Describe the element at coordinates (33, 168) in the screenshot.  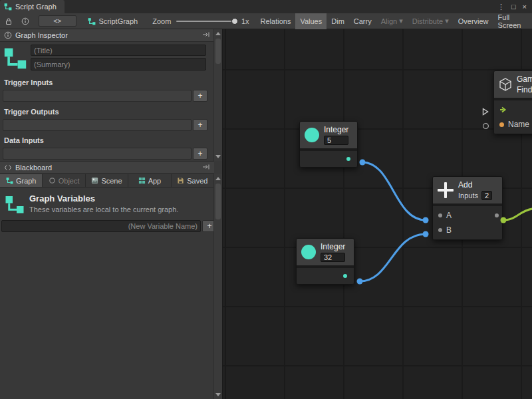
I see `blackboard-title: Blackboard` at that location.